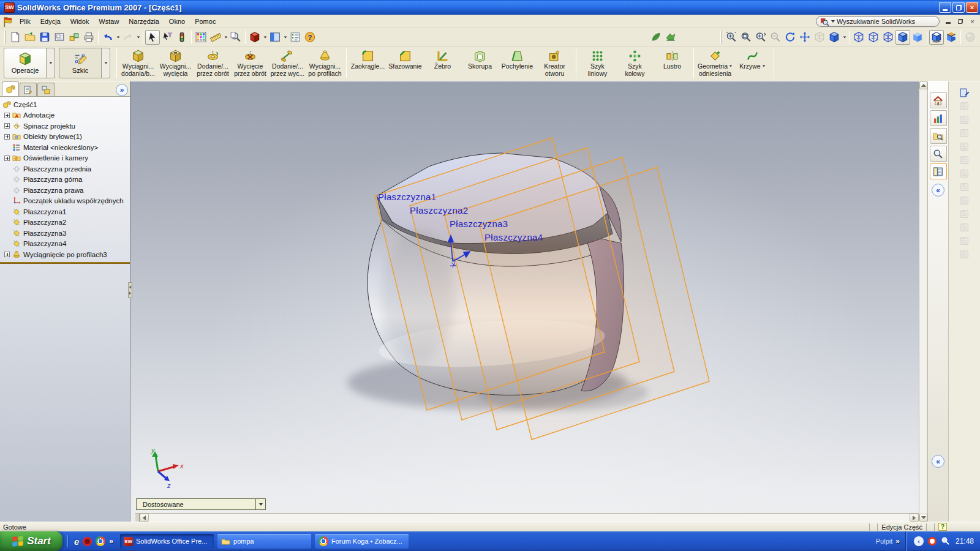 The height and width of the screenshot is (551, 980). Describe the element at coordinates (859, 37) in the screenshot. I see `wireframe-button` at that location.